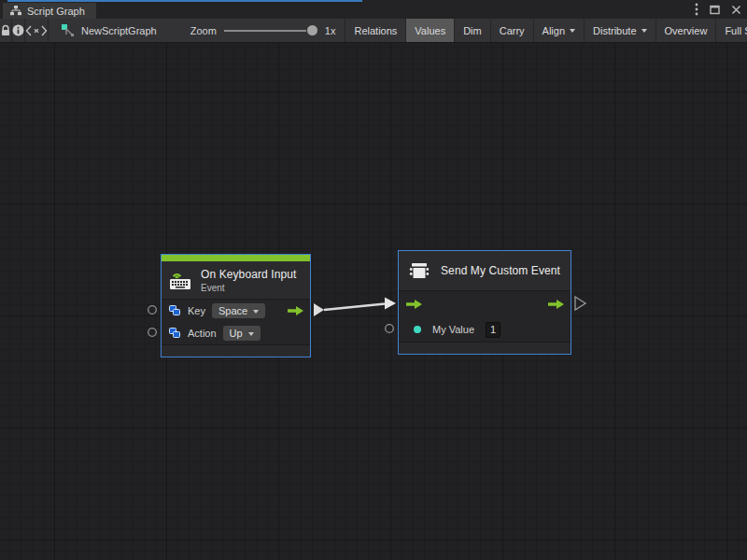 This screenshot has height=560, width=747. I want to click on focus-highlight-line, so click(185, 1).